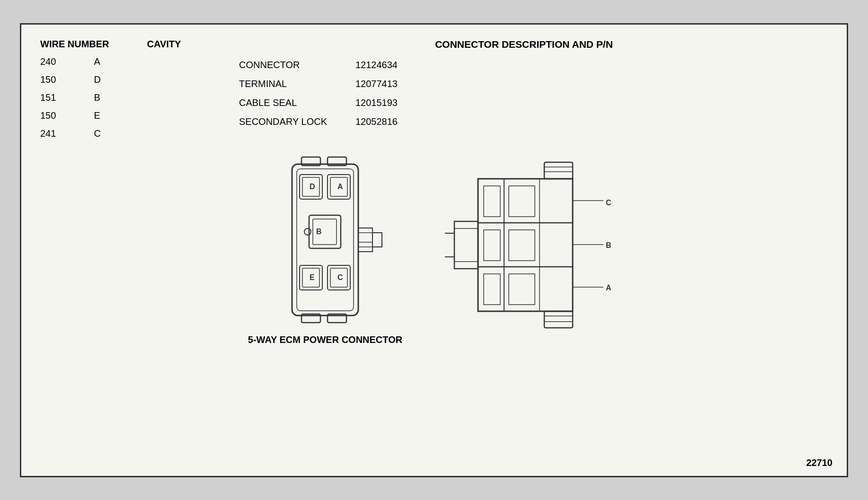  I want to click on wire-table: WIRE NUMBER CAVITY 240 150 151 150 241 A…, so click(111, 90).